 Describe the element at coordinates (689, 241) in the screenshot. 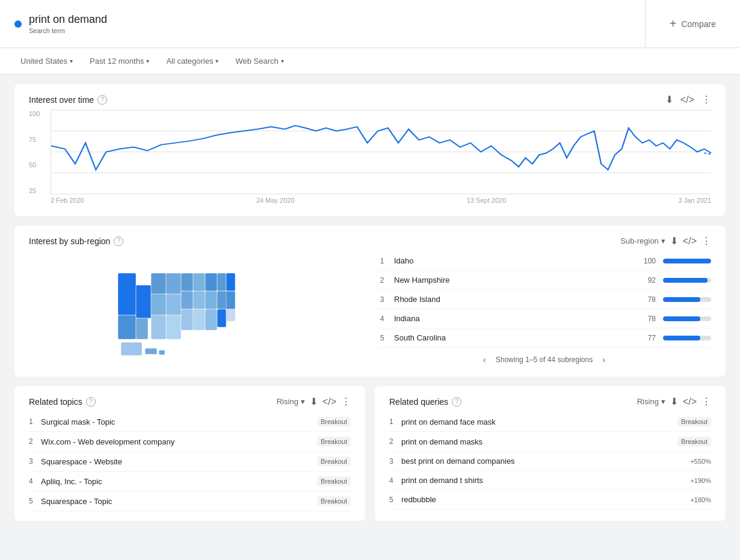

I see `subregion-code-icon: </>` at that location.